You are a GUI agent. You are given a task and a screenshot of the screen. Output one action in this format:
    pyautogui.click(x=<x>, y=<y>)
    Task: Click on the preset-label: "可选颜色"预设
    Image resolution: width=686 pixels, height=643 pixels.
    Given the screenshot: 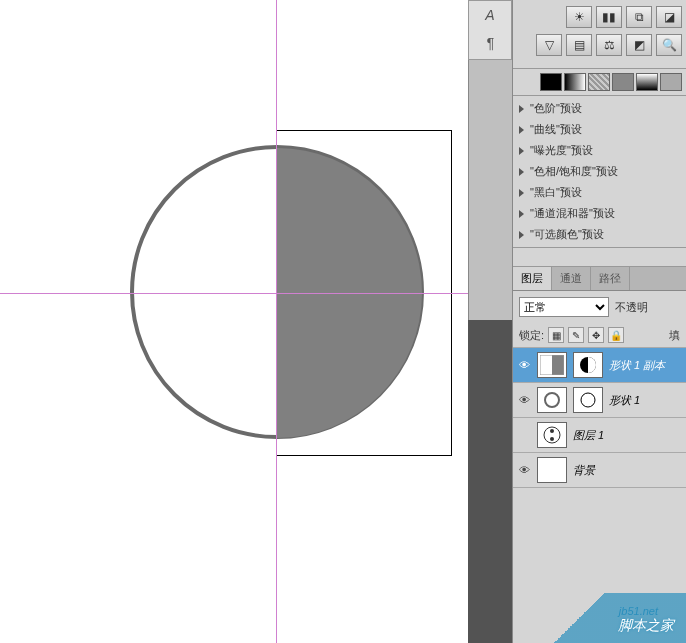 What is the action you would take?
    pyautogui.click(x=567, y=234)
    